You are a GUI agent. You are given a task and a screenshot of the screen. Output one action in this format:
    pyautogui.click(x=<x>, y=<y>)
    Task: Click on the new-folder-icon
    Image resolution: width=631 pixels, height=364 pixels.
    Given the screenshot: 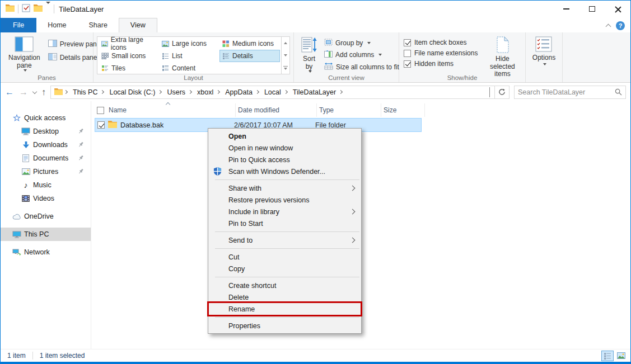 What is the action you would take?
    pyautogui.click(x=38, y=9)
    